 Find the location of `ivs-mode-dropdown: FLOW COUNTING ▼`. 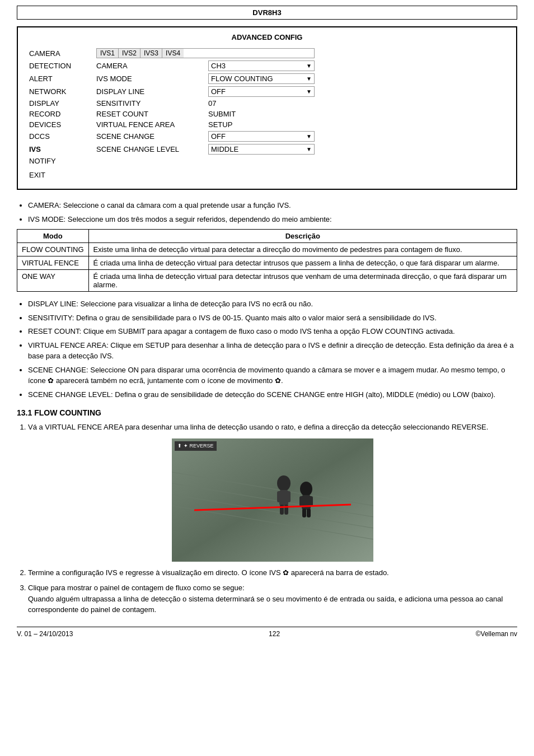

ivs-mode-dropdown: FLOW COUNTING ▼ is located at coordinates (261, 78).